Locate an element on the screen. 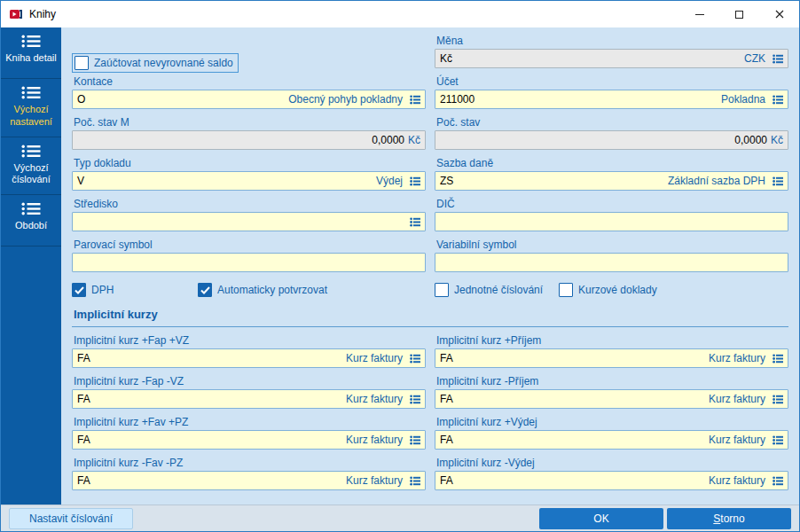 The width and height of the screenshot is (800, 532). stredisko-block: Středisko is located at coordinates (248, 215).